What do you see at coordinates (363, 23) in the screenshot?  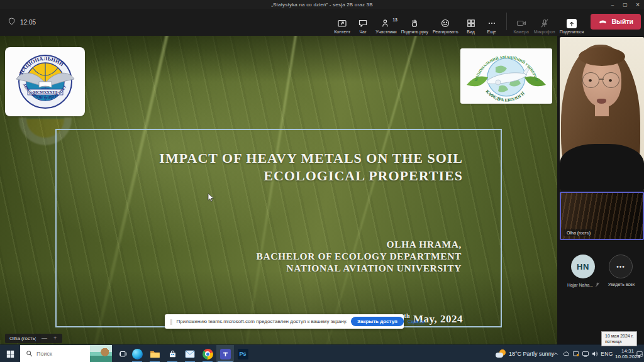 I see `chat-icon` at bounding box center [363, 23].